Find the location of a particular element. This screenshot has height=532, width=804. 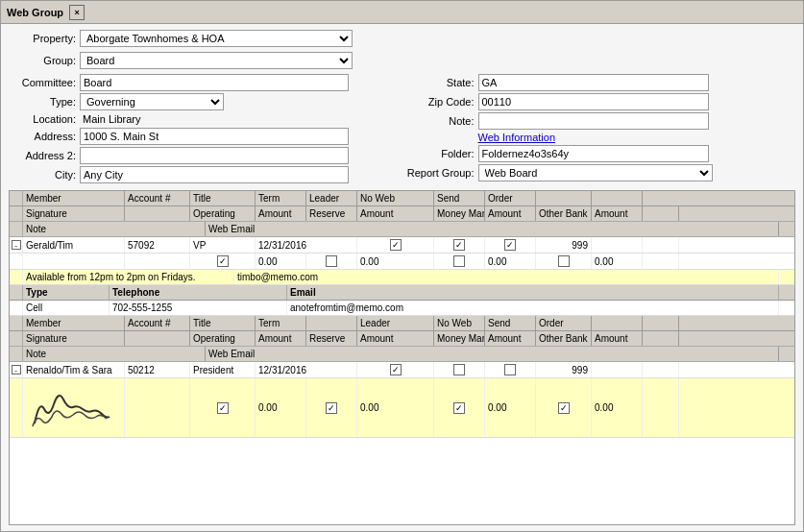

sub-op2: Operating is located at coordinates (223, 338).